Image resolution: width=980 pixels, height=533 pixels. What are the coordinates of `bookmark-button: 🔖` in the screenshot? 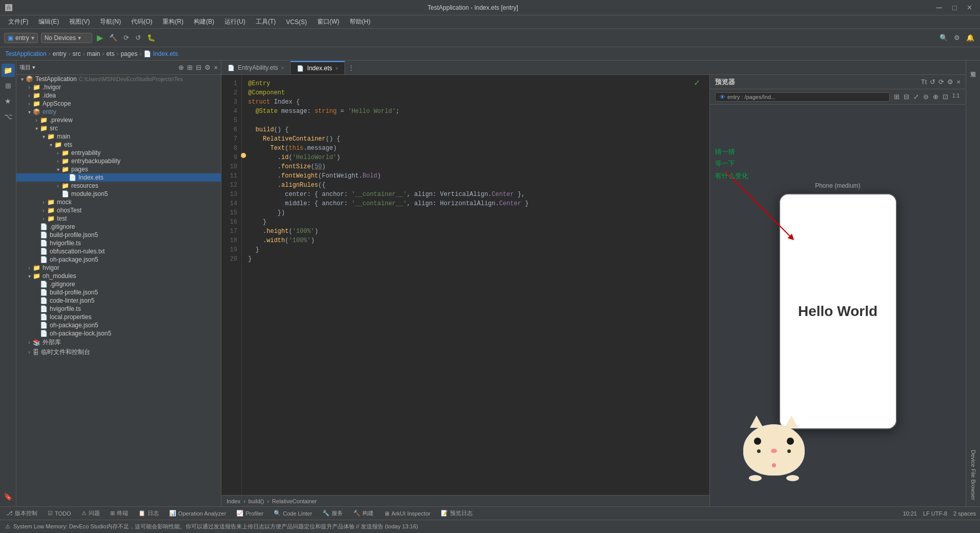 It's located at (8, 497).